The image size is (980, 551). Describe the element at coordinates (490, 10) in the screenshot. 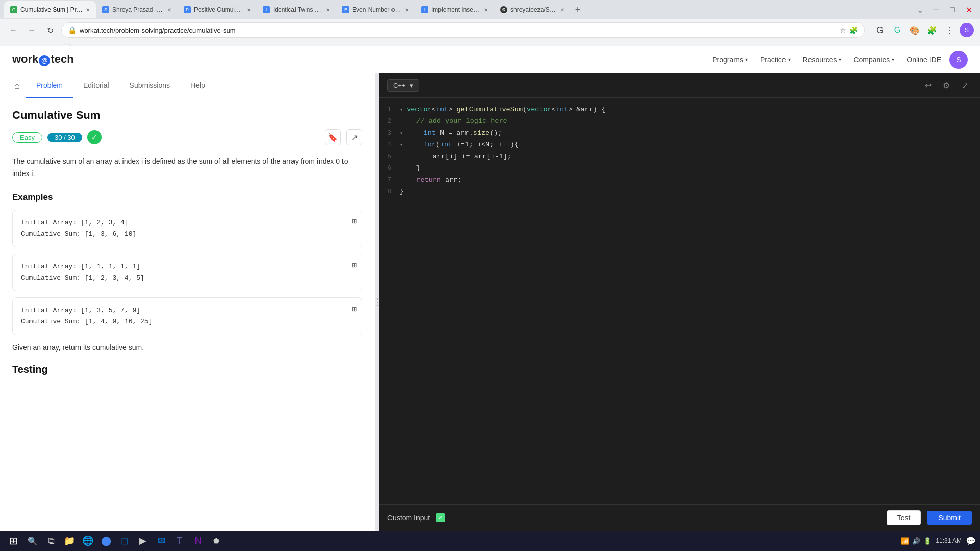

I see `tab-bar: C Cumulative Sum | Pra... ✕ S Shreya Pra…` at that location.